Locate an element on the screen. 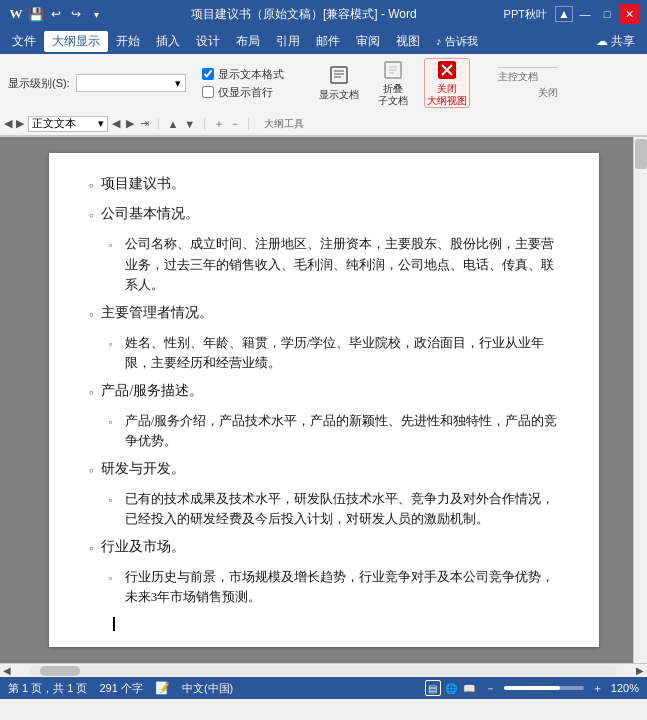 Image resolution: width=647 pixels, height=720 pixels. scroll-right-btn: ▶ is located at coordinates (640, 671).